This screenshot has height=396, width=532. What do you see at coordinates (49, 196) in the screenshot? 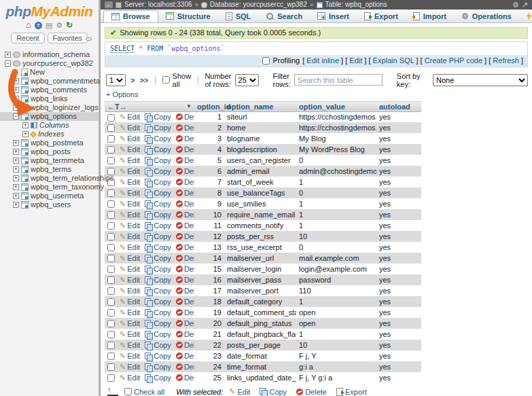
I see `tree-item-wpbq_usermeta: +wpbq_usermeta` at bounding box center [49, 196].